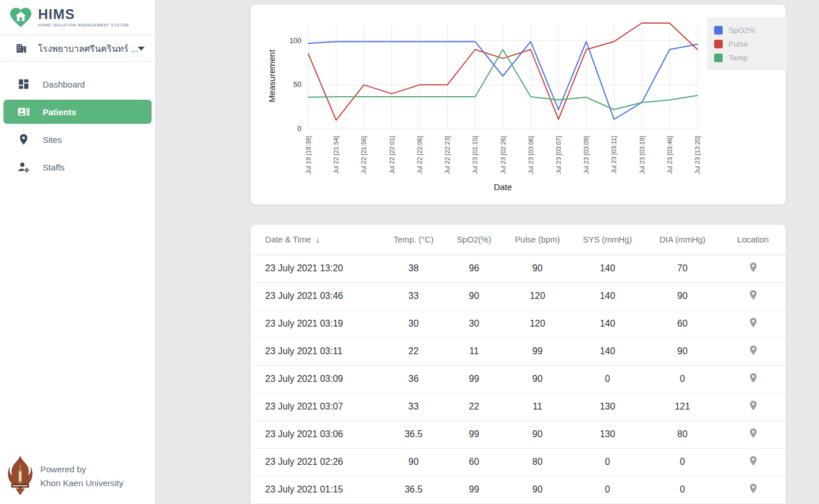  Describe the element at coordinates (747, 30) in the screenshot. I see `legend-item-spo2: SpO2%` at that location.